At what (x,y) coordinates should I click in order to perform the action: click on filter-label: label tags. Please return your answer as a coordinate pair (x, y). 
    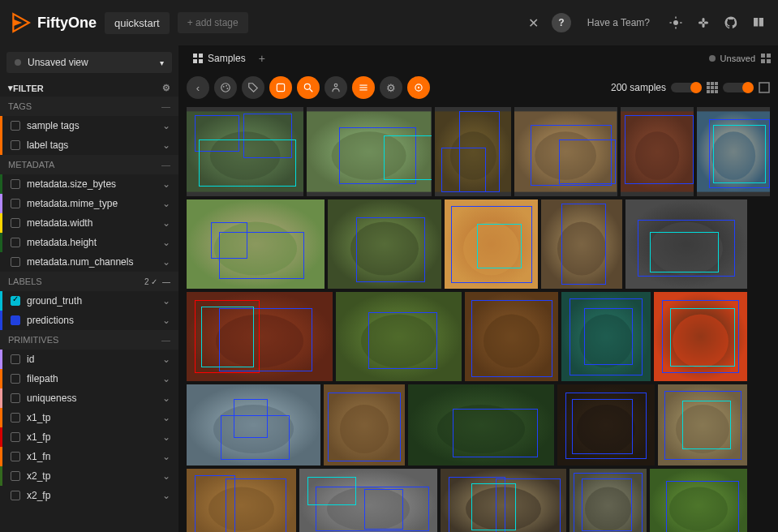
    Looking at the image, I should click on (47, 145).